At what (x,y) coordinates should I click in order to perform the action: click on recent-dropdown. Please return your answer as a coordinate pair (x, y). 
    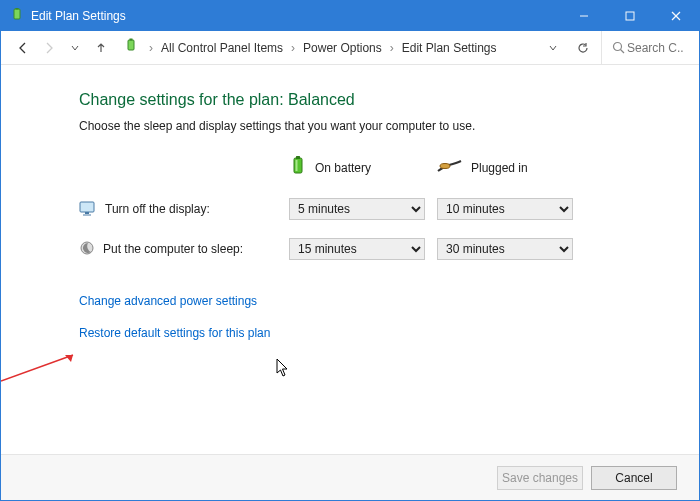
    Looking at the image, I should click on (75, 48).